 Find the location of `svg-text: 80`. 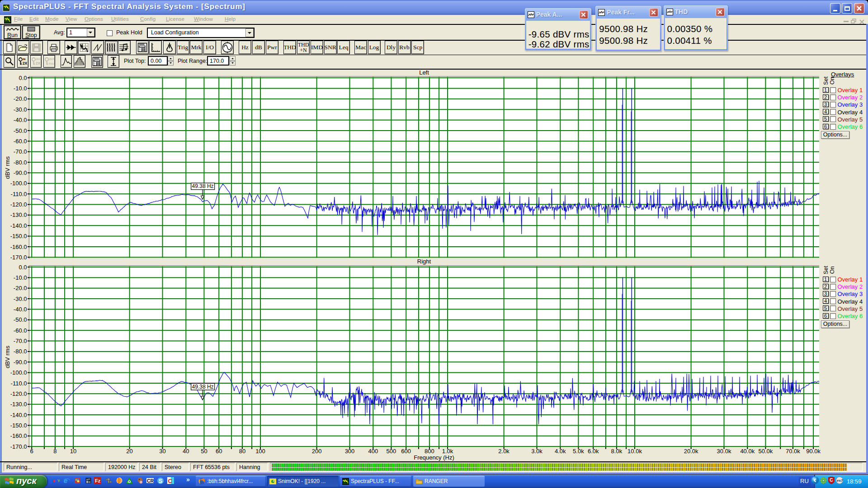

svg-text: 80 is located at coordinates (242, 451).